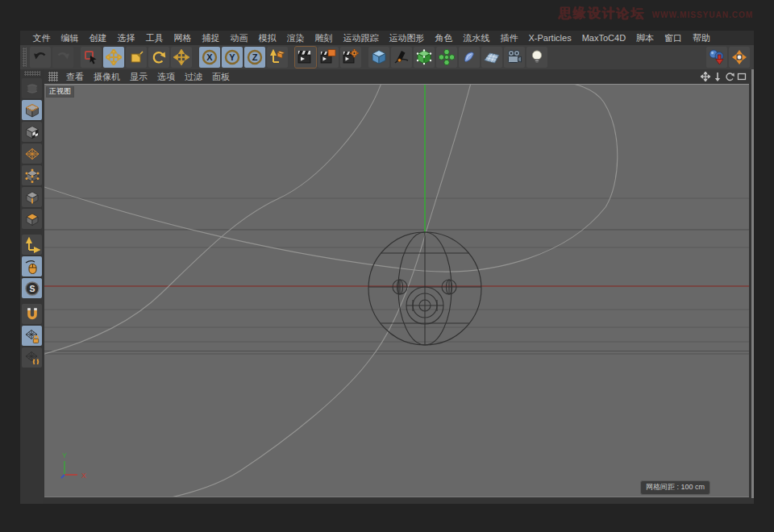 This screenshot has height=532, width=774. I want to click on rotate-icon, so click(159, 57).